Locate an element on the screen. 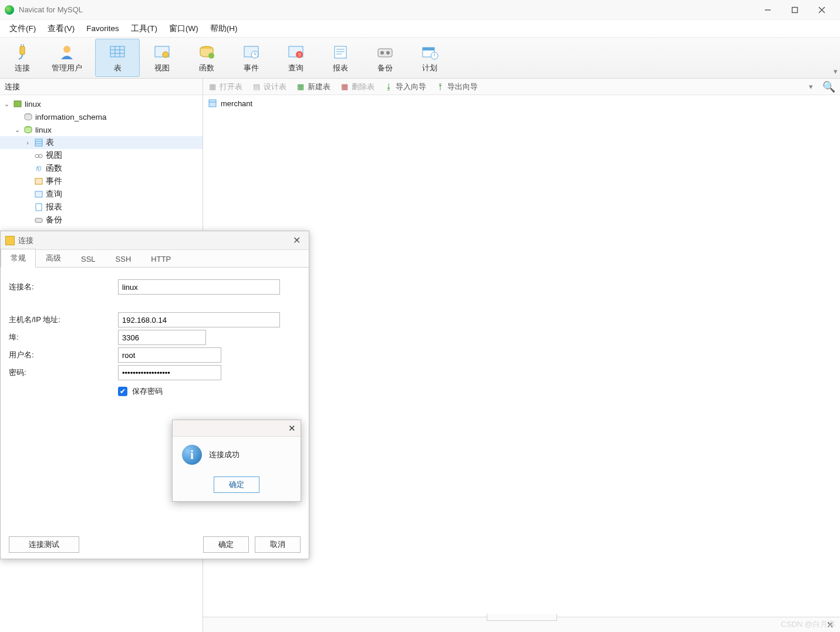 The image size is (840, 632). tree-db: ⌄ linux is located at coordinates (101, 130).